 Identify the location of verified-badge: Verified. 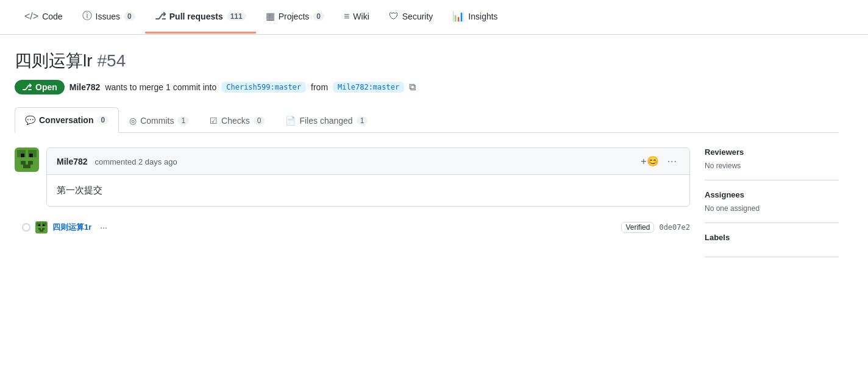
(638, 227).